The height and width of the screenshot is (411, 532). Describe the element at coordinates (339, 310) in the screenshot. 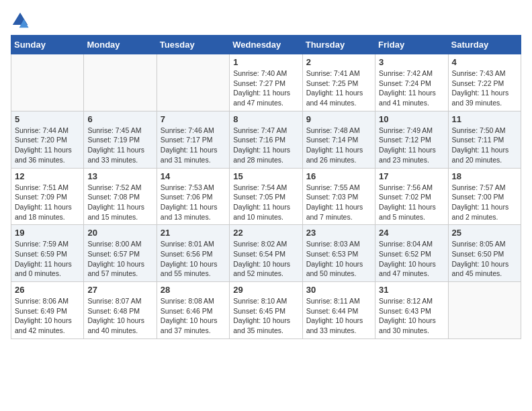

I see `calendar-cell: 30Sunrise: 8:11 AM Sunset: 6:44 PM Dayli…` at that location.